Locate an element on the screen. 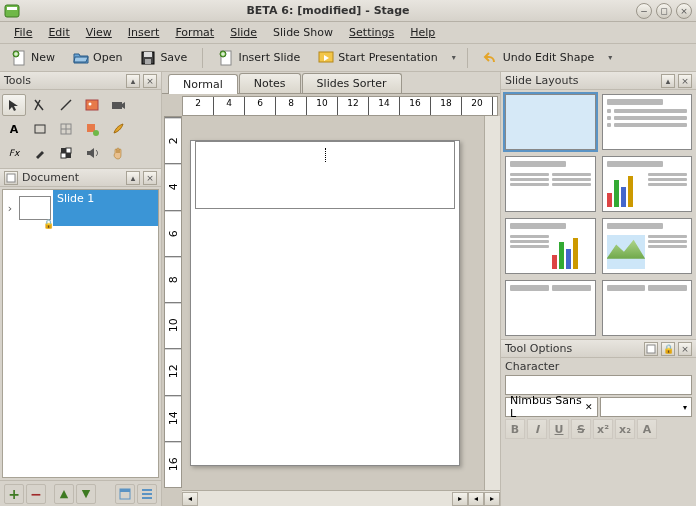 The height and width of the screenshot is (506, 696). menu-file: File is located at coordinates (23, 32).